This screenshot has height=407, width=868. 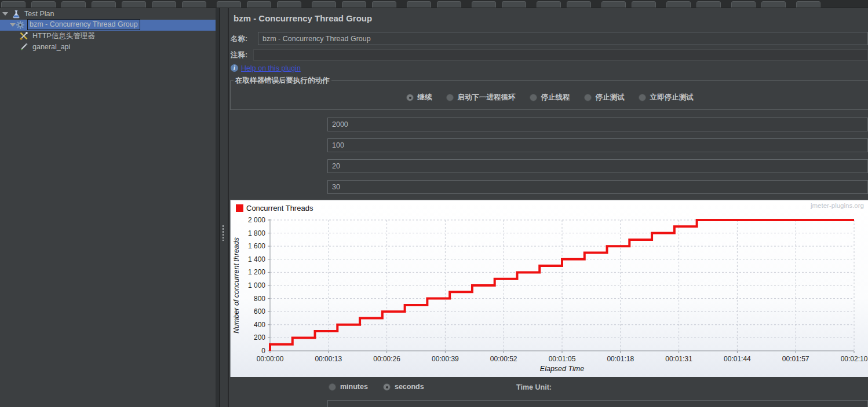 What do you see at coordinates (328, 359) in the screenshot?
I see `svg-text: 00:00:13` at bounding box center [328, 359].